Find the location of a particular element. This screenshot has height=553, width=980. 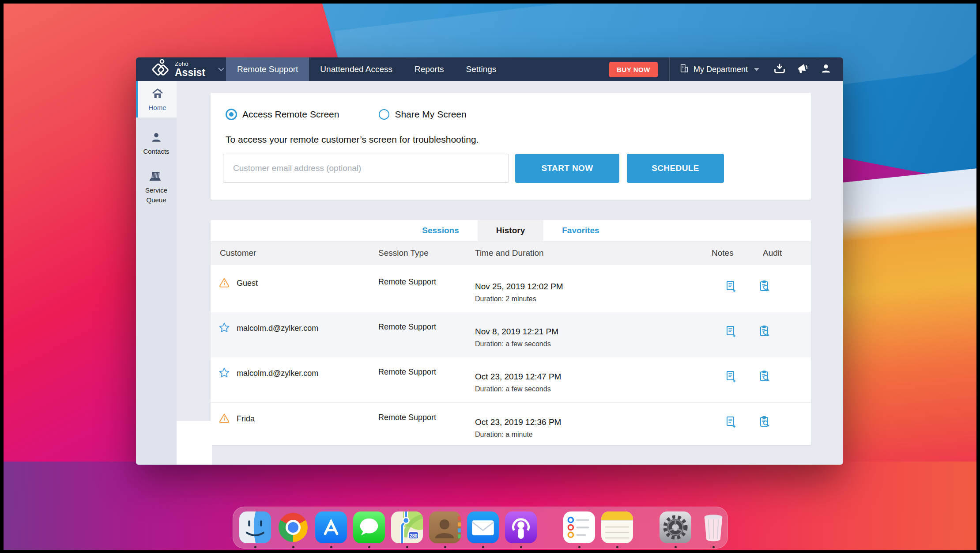

tab-favorites: Favorites is located at coordinates (580, 231).